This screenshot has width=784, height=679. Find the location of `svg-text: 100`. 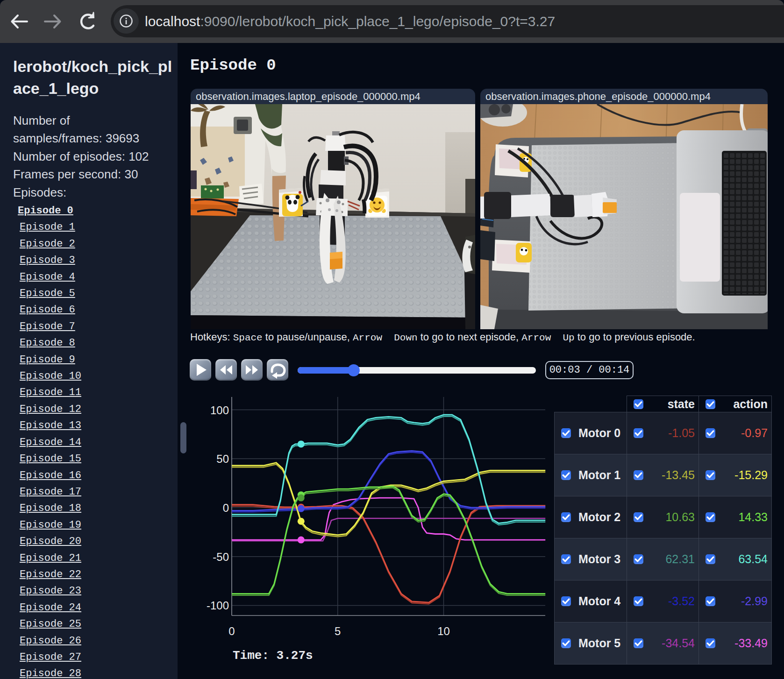

svg-text: 100 is located at coordinates (220, 410).